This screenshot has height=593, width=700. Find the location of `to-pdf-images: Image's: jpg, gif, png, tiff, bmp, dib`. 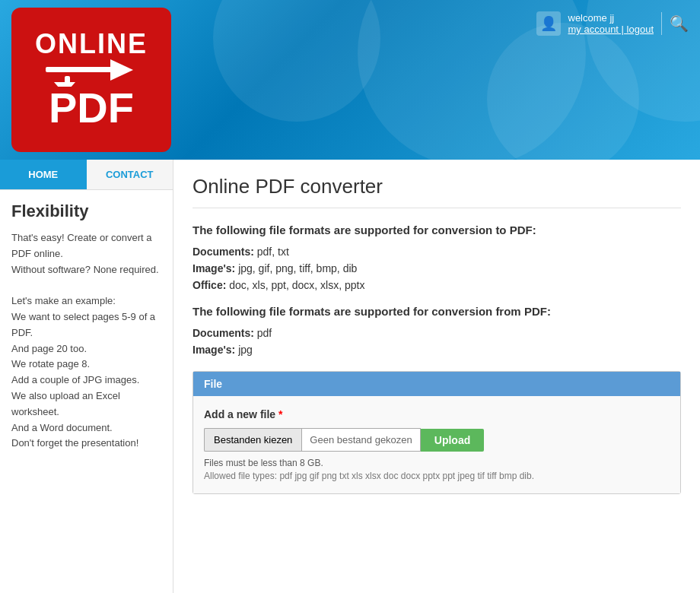

to-pdf-images: Image's: jpg, gif, png, tiff, bmp, dib is located at coordinates (437, 268).